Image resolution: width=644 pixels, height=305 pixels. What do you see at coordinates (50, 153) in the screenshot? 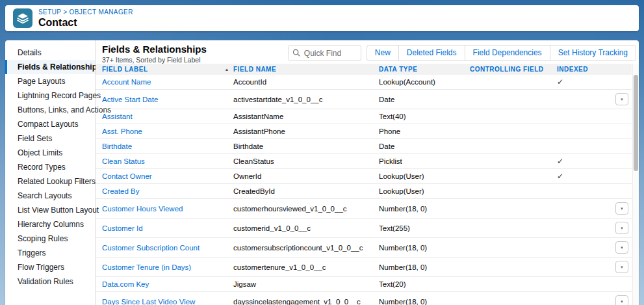
I see `sidebar-item-object-limits: Object Limits` at bounding box center [50, 153].